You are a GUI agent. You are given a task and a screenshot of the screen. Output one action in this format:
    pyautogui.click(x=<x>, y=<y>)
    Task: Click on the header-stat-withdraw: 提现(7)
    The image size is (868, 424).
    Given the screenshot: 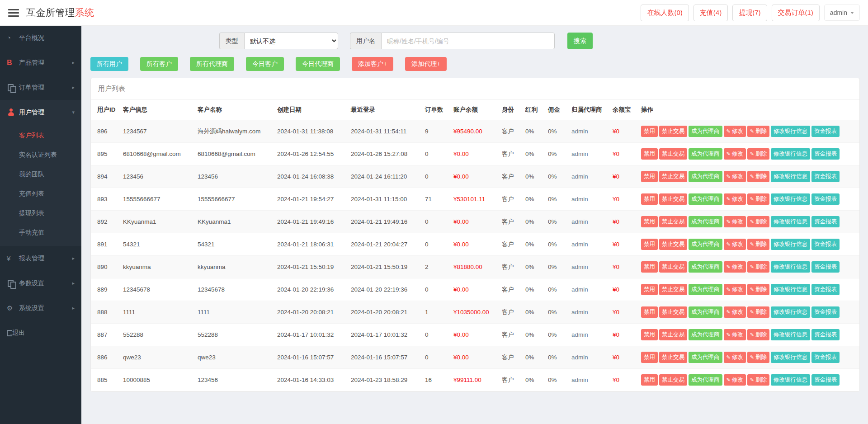 What is the action you would take?
    pyautogui.click(x=750, y=13)
    